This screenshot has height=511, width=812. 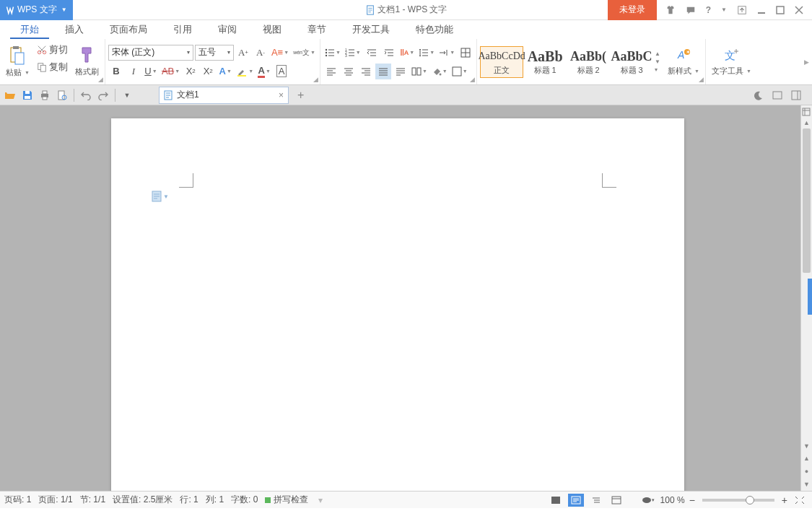 I want to click on change-case-button: A≡▼, so click(x=280, y=53).